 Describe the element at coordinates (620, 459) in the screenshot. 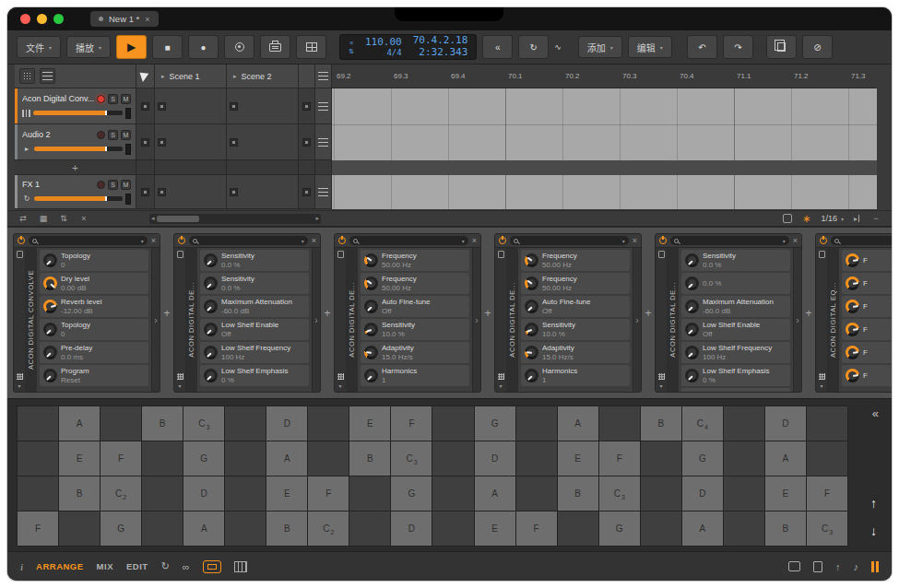

I see `pad-F: F` at that location.